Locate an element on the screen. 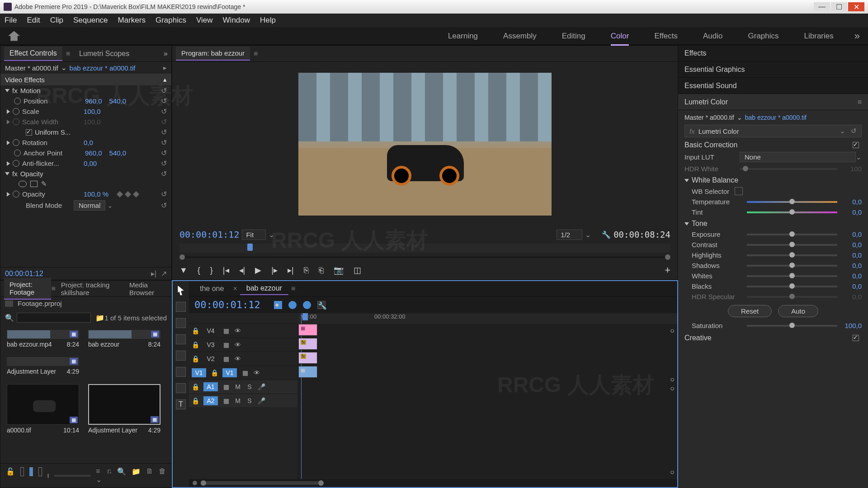 The width and height of the screenshot is (868, 488). video-effects-hdr: Video Effects is located at coordinates (25, 80).